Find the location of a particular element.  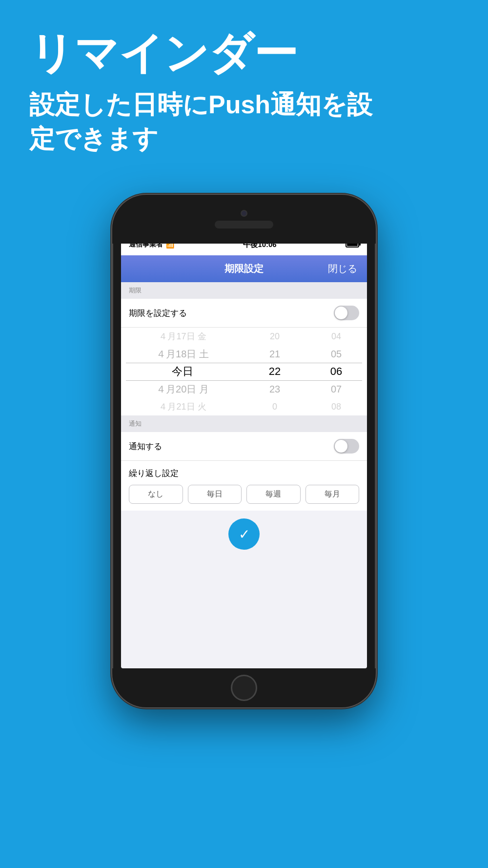

notification-toggle is located at coordinates (346, 446).